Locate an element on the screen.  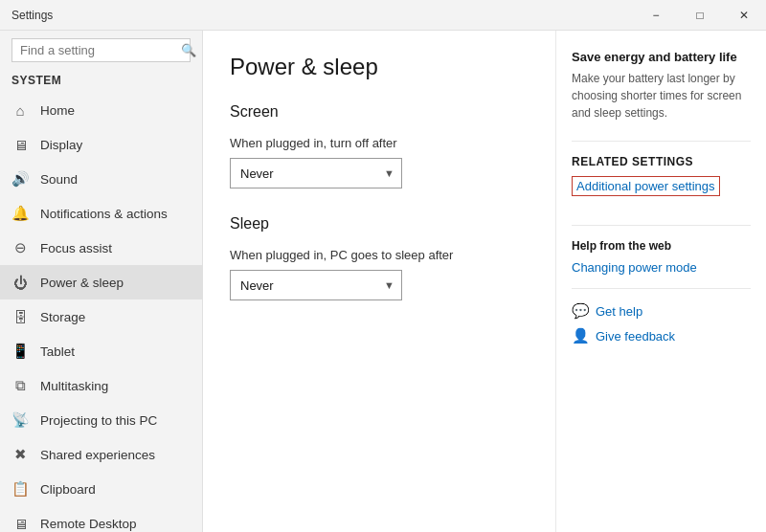
titlebar-title: Settings is located at coordinates (33, 15).